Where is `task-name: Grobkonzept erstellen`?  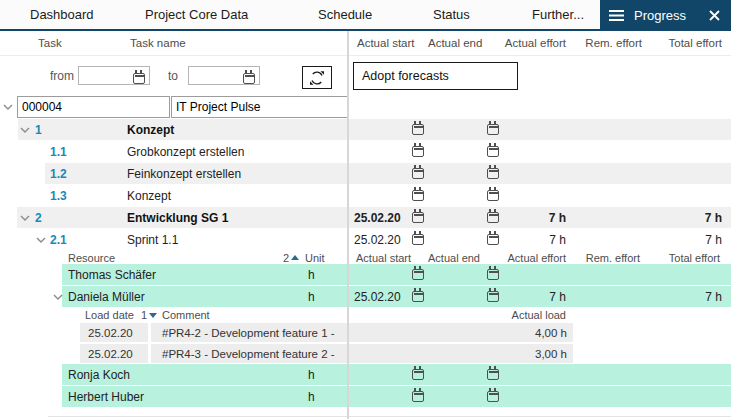 task-name: Grobkonzept erstellen is located at coordinates (186, 152).